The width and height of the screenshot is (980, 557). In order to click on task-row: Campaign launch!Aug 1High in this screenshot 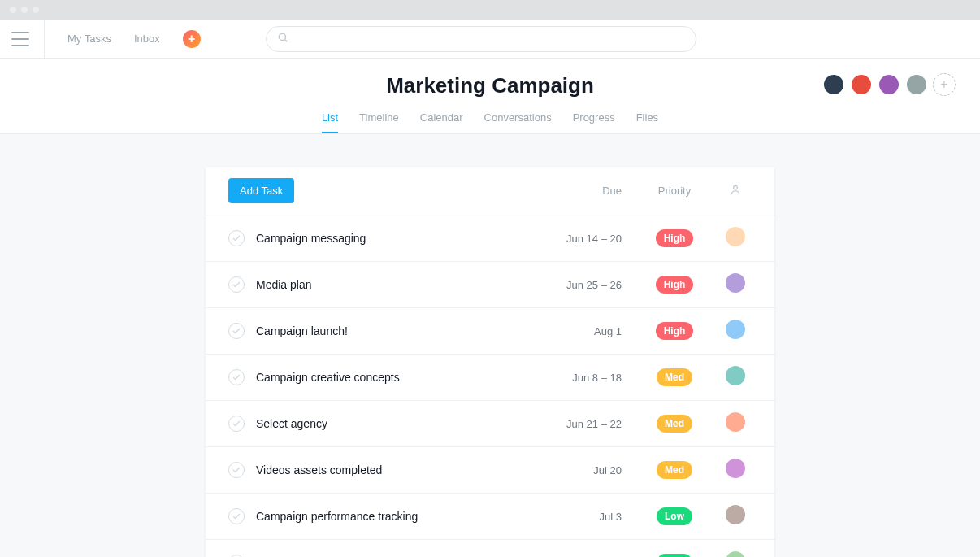, I will do `click(490, 332)`.